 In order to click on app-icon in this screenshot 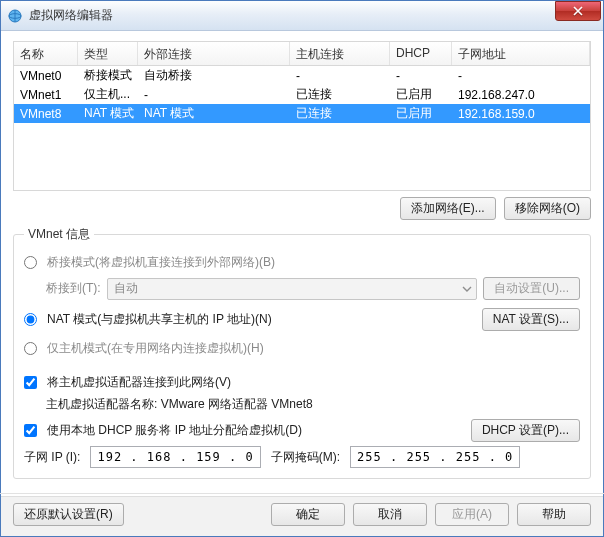, I will do `click(15, 16)`.